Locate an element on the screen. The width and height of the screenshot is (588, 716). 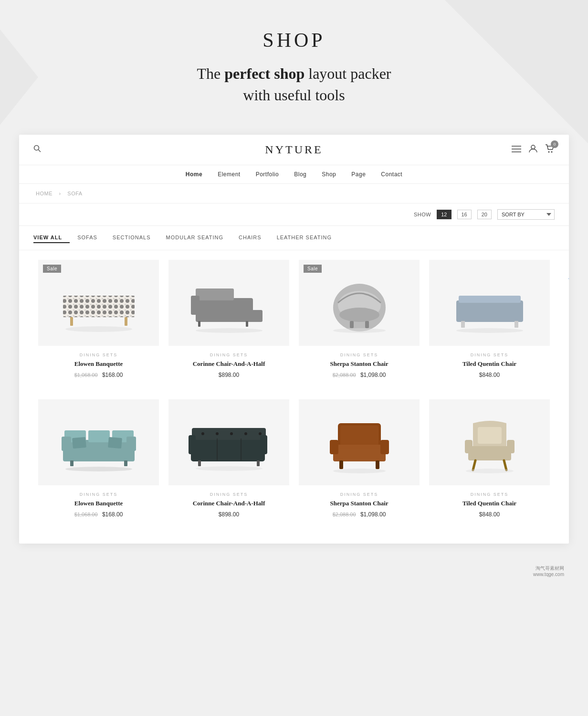
nav-link-shop: Shop is located at coordinates (329, 174).